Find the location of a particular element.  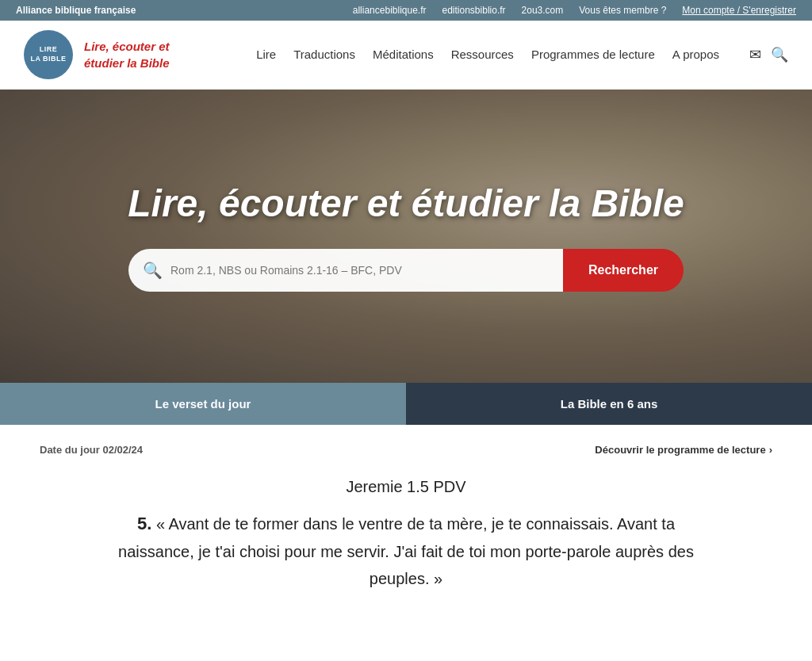

nav-item-ressources: Ressources is located at coordinates (482, 54).